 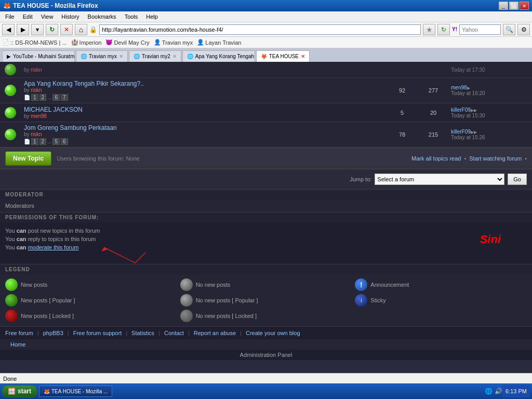 What do you see at coordinates (444, 30) in the screenshot?
I see `refresh-go-button: ↻` at bounding box center [444, 30].